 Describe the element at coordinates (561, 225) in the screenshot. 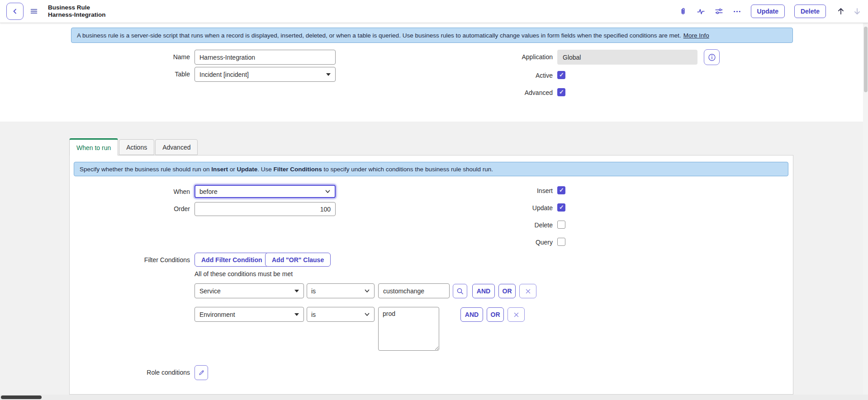

I see `delete-checkbox` at that location.